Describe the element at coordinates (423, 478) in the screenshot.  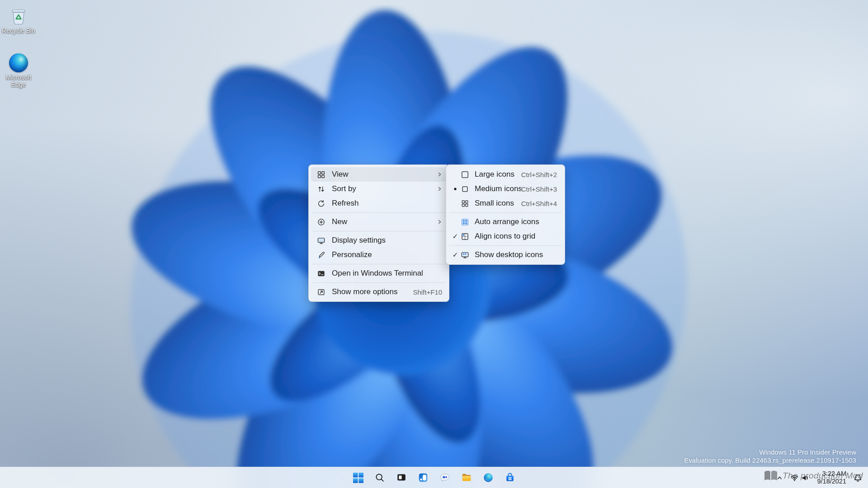
I see `widgets-icon` at that location.